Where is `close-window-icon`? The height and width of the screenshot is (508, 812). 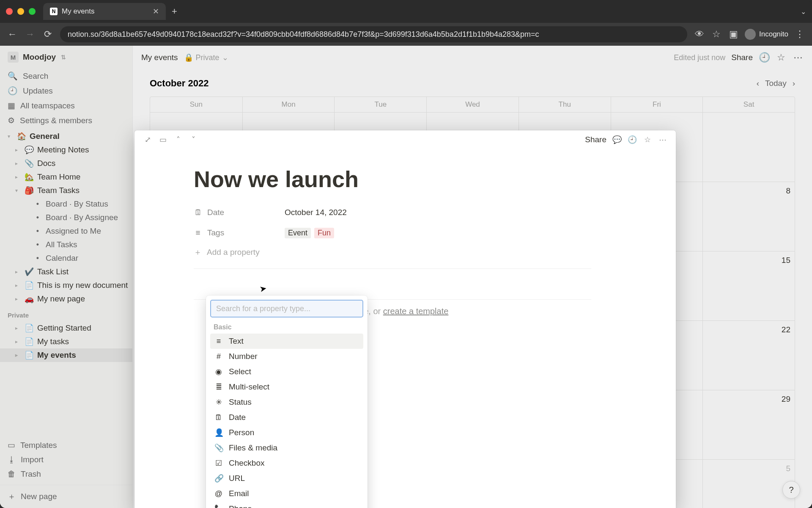
close-window-icon is located at coordinates (9, 11).